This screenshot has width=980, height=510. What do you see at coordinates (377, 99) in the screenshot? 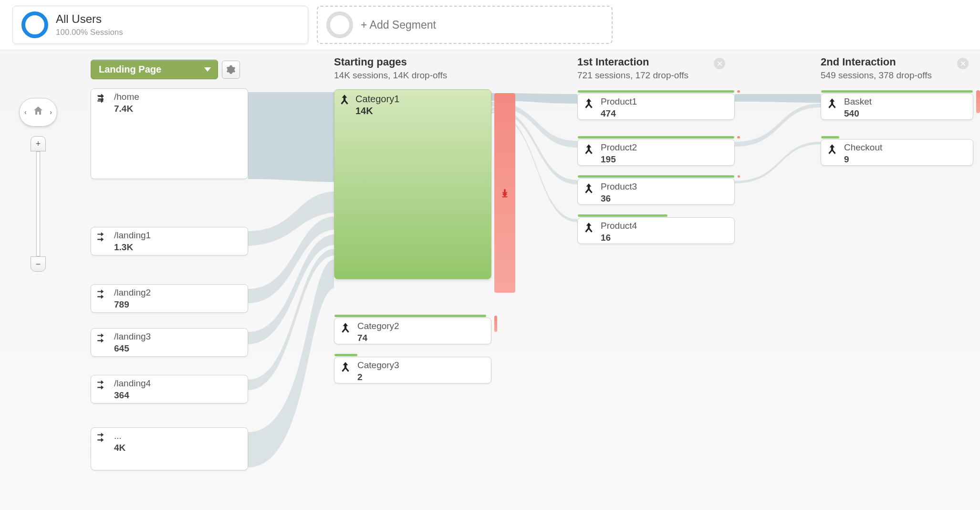
I see `node-label: Category1` at bounding box center [377, 99].